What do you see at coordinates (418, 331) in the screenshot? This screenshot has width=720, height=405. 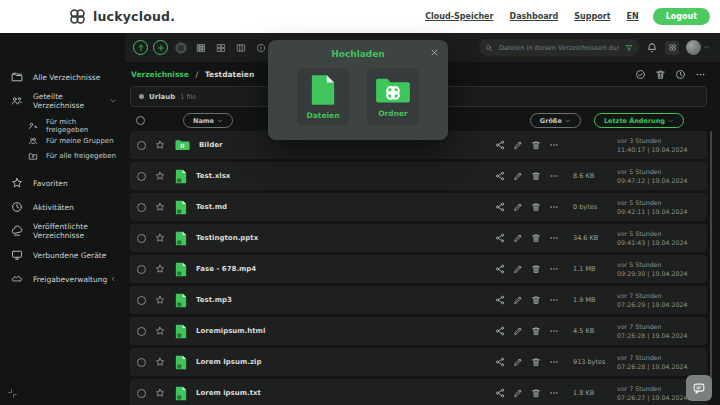 I see `file-row: Loremipsum.html 4.5 KB vor 7 Stunden 07:…` at bounding box center [418, 331].